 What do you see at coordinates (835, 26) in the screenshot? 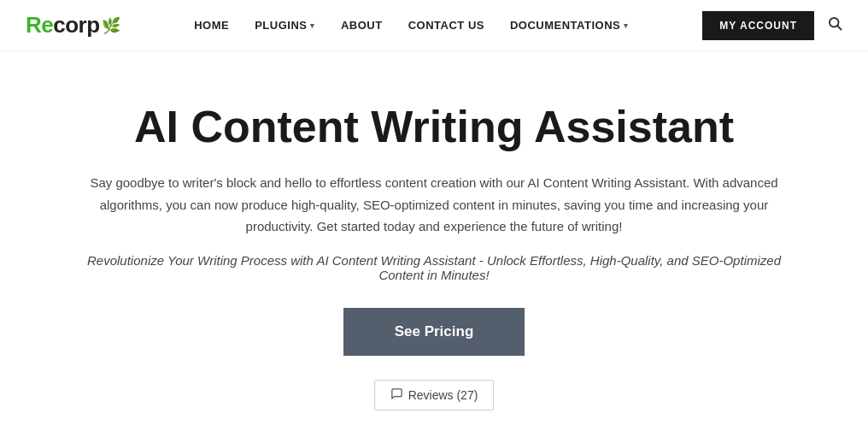
I see `search-icon` at bounding box center [835, 26].